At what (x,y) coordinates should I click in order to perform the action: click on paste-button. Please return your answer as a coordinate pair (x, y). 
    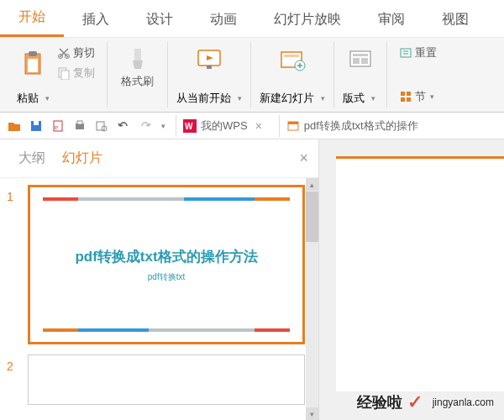
    Looking at the image, I should click on (33, 63).